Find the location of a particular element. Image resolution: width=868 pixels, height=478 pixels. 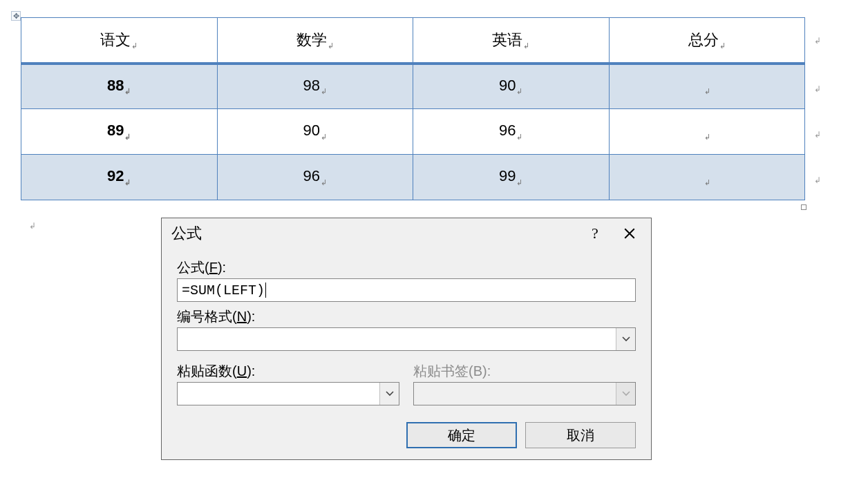

table-anchor-icon: ✥ is located at coordinates (16, 16).